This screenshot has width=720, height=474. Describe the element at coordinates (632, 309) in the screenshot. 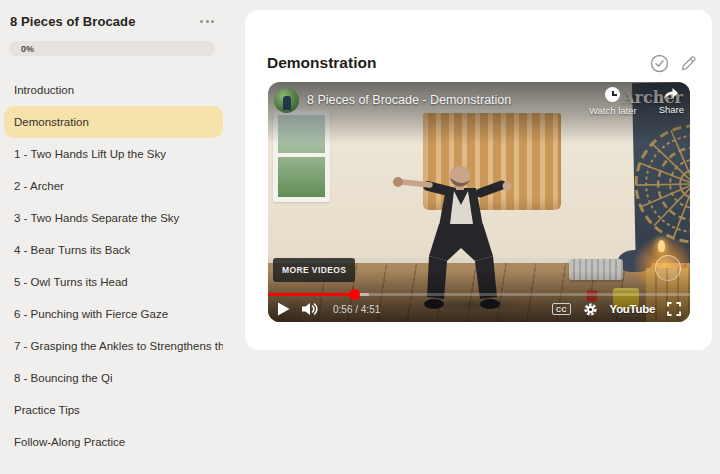

I see `youtube-logo: YouTube` at that location.